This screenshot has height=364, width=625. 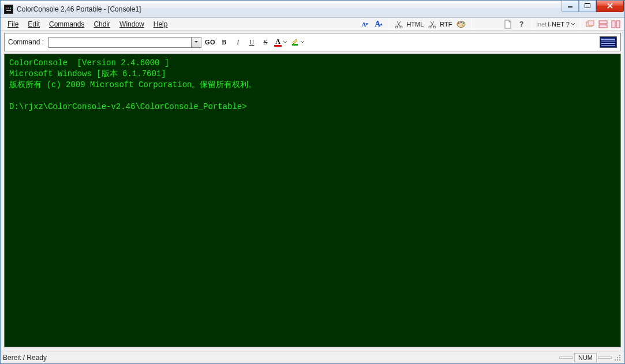 What do you see at coordinates (78, 9) in the screenshot?
I see `window-title: ColorConsole 2.46 Portable - [Console1]` at bounding box center [78, 9].